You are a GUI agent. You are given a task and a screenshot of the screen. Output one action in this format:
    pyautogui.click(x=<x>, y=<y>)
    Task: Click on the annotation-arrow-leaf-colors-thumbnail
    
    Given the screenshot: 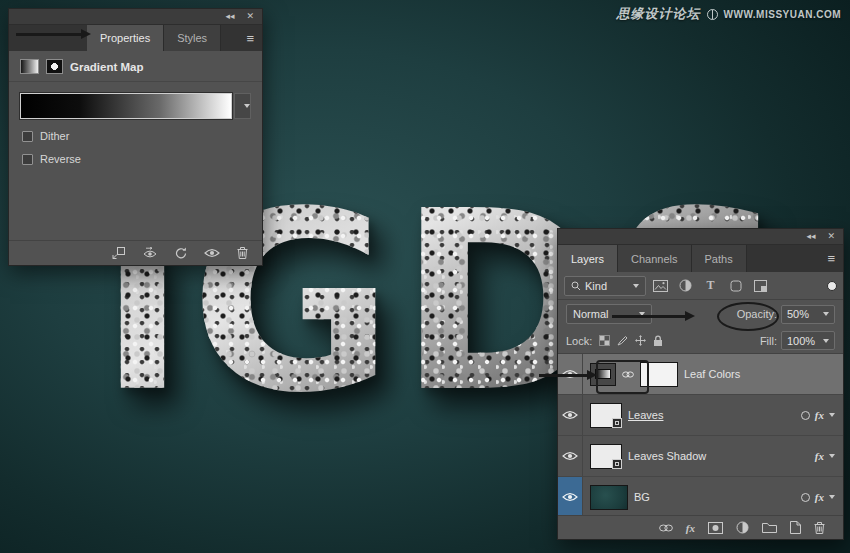 What is the action you would take?
    pyautogui.click(x=564, y=376)
    